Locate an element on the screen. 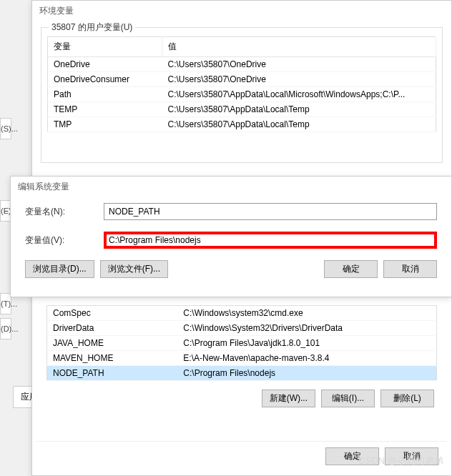  edit-sys-var-button: 编辑(I)... is located at coordinates (348, 399).